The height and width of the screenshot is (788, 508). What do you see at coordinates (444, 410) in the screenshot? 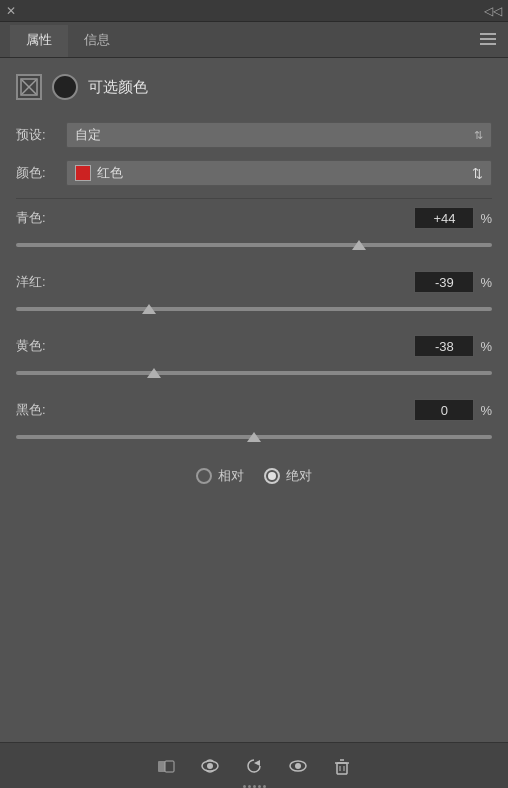
I see `black-value: 0` at bounding box center [444, 410].